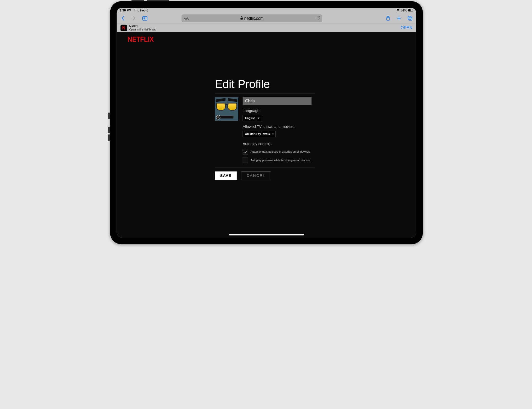  What do you see at coordinates (410, 18) in the screenshot?
I see `tabs-button` at bounding box center [410, 18].